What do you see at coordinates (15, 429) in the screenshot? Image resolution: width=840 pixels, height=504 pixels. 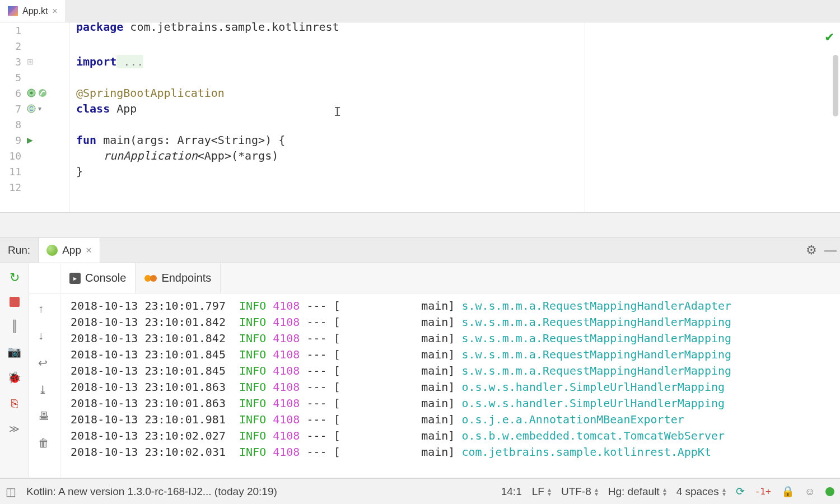 I see `more-icon: ≫` at bounding box center [15, 429].